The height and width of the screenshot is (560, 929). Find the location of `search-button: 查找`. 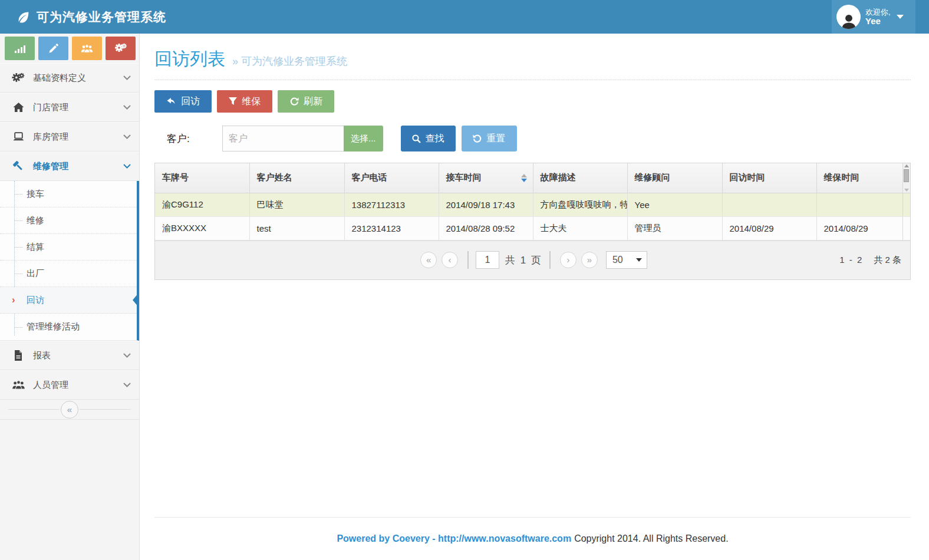

search-button: 查找 is located at coordinates (428, 139).